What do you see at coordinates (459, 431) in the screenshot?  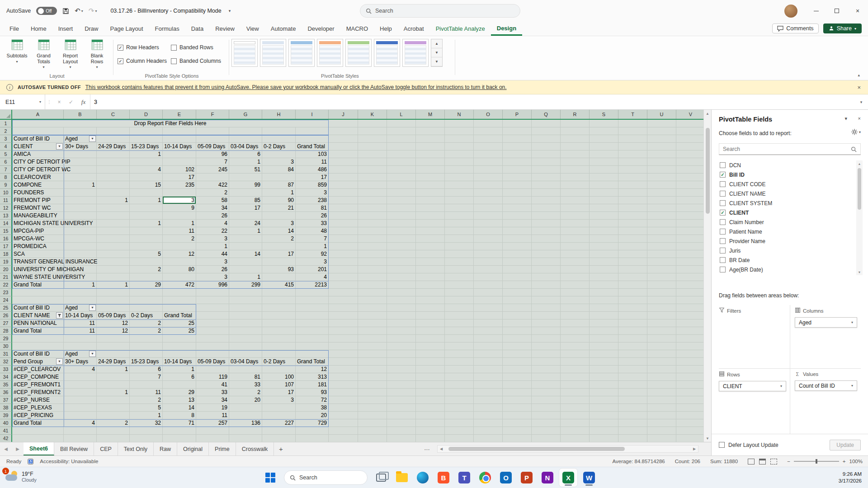 I see `cell-N41` at bounding box center [459, 431].